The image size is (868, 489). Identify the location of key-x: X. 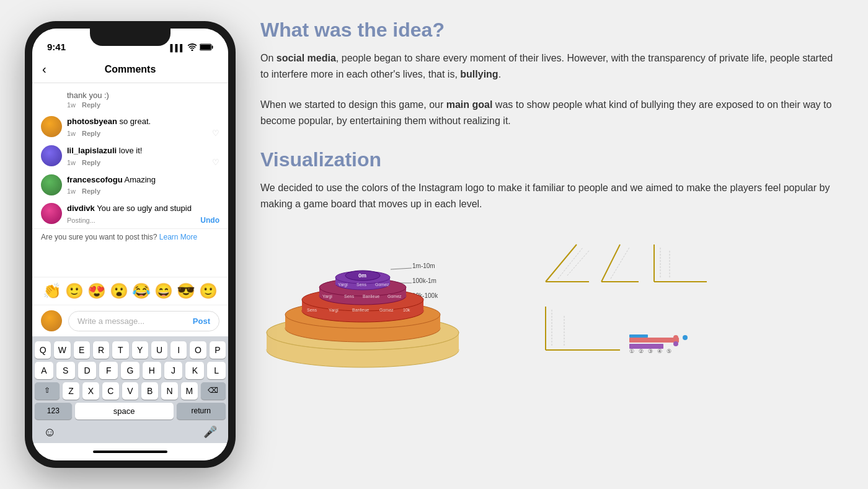
(91, 391).